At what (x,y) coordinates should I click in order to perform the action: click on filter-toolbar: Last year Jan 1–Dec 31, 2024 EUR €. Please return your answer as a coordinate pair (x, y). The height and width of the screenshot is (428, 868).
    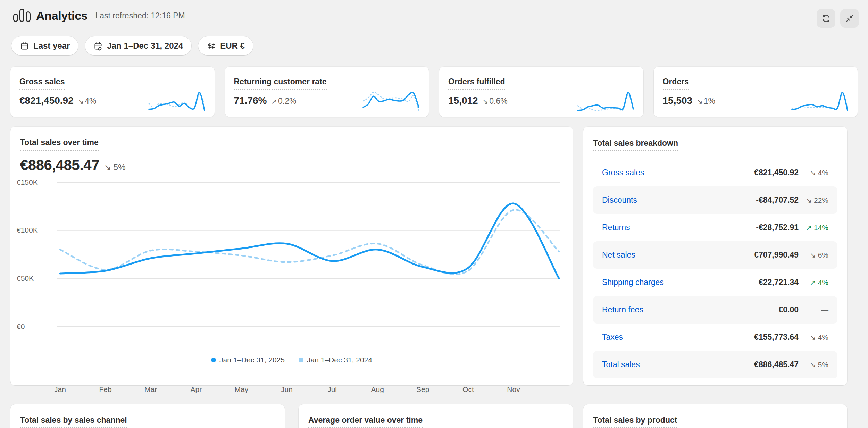
    Looking at the image, I should click on (132, 46).